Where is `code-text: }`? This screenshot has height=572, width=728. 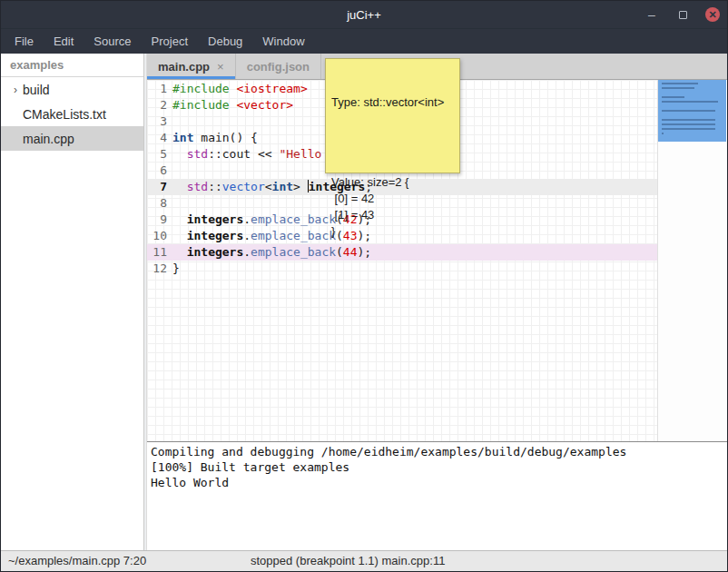
code-text: } is located at coordinates (176, 269).